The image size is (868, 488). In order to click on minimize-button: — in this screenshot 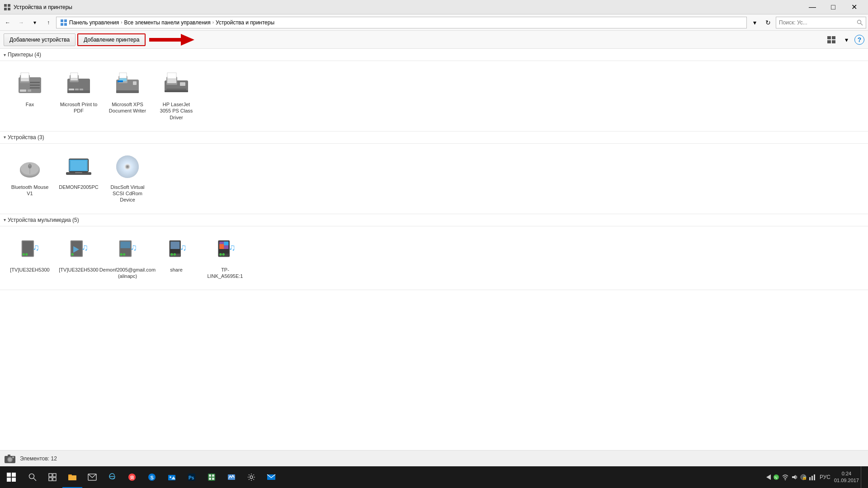, I will do `click(812, 7)`.